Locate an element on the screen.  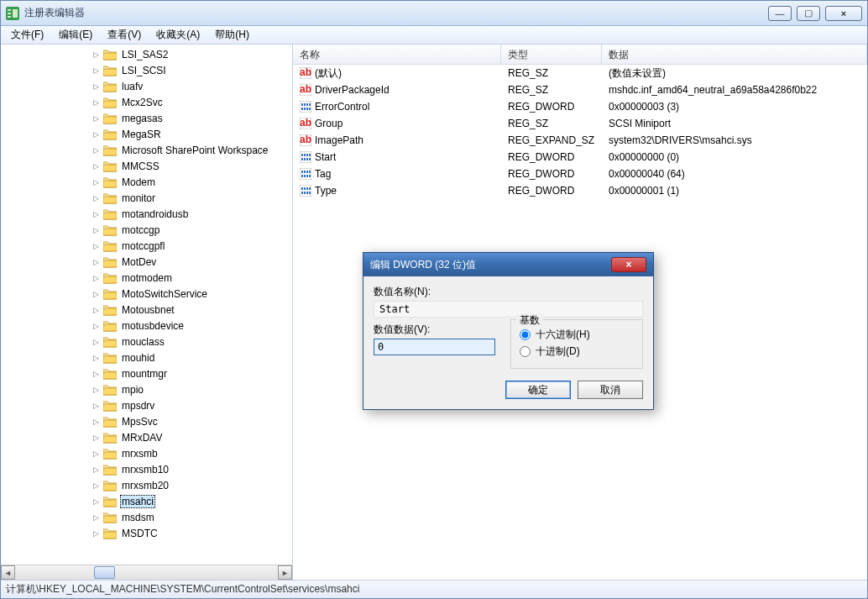
tree-item: ▷mpsdrv is located at coordinates (146, 405).